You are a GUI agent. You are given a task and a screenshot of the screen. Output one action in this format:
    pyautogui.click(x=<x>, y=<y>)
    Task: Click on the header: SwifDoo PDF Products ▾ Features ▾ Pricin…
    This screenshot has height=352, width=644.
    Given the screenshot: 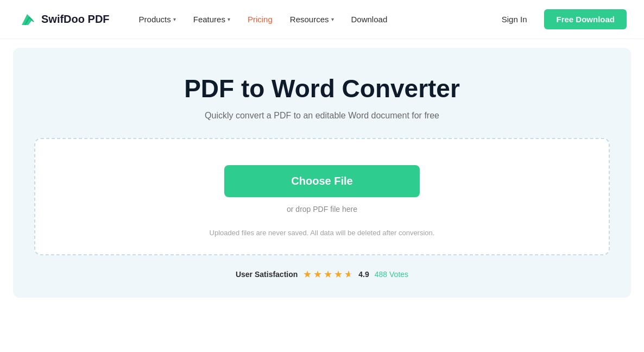 What is the action you would take?
    pyautogui.click(x=322, y=20)
    